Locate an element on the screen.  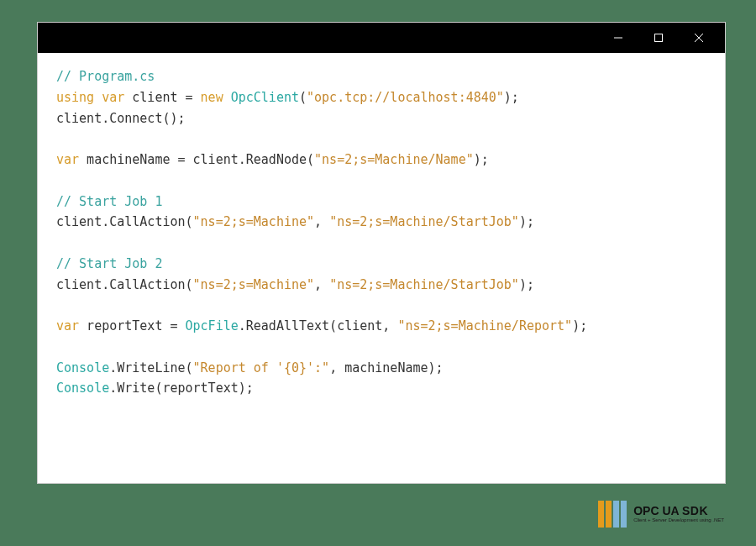
minimize-button is located at coordinates (618, 38).